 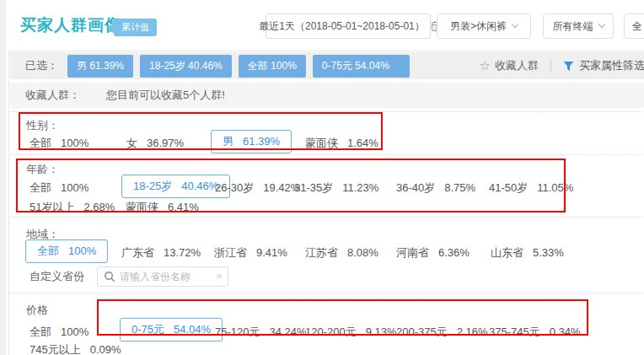 I want to click on section-gender: 性别： 全部100% 女36.97% 男61.39% 蒙面侠1.64%, so click(x=327, y=133).